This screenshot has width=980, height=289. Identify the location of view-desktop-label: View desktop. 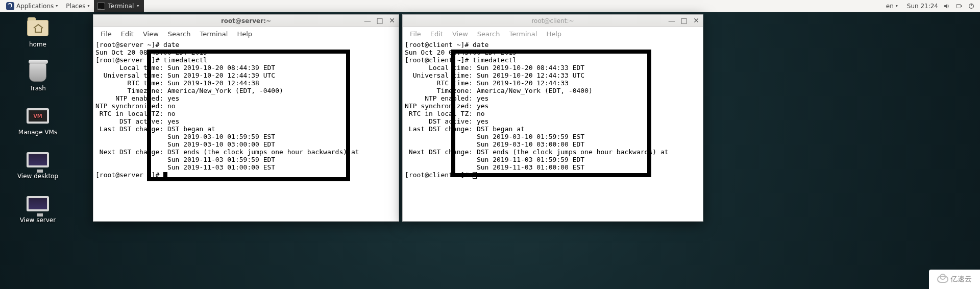
(38, 176).